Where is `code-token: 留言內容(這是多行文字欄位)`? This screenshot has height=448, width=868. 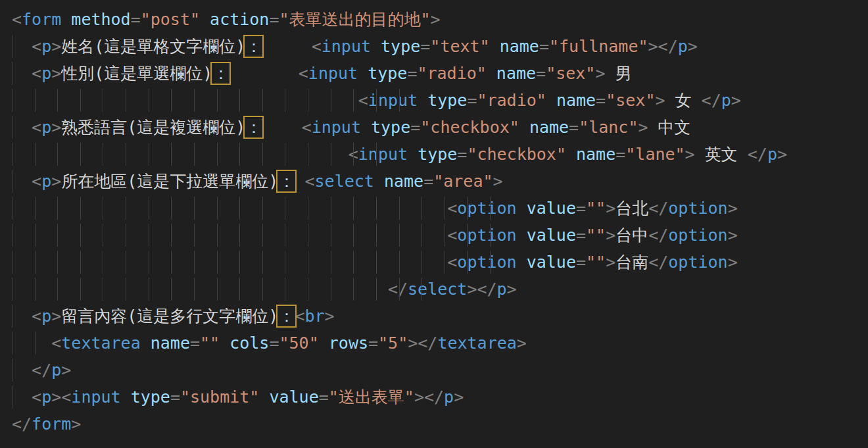
code-token: 留言內容(這是多行文字欄位) is located at coordinates (170, 316).